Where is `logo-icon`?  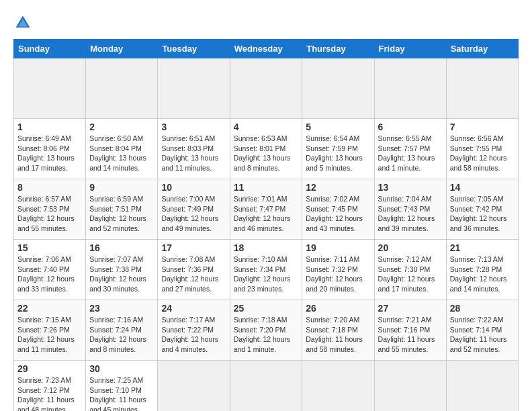
logo-icon is located at coordinates (23, 23).